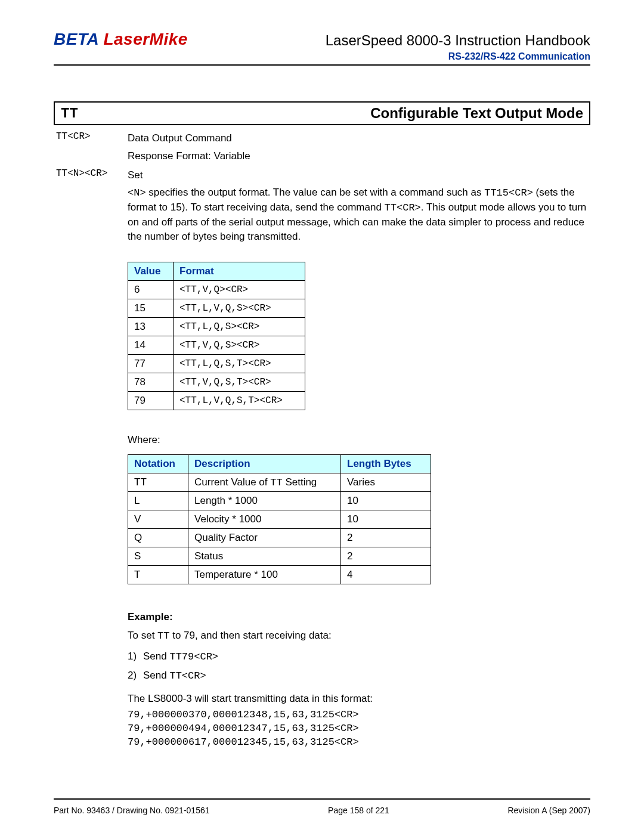  Describe the element at coordinates (240, 382) in the screenshot. I see `cell-format: <TT,V,Q,S,T><CR>` at that location.